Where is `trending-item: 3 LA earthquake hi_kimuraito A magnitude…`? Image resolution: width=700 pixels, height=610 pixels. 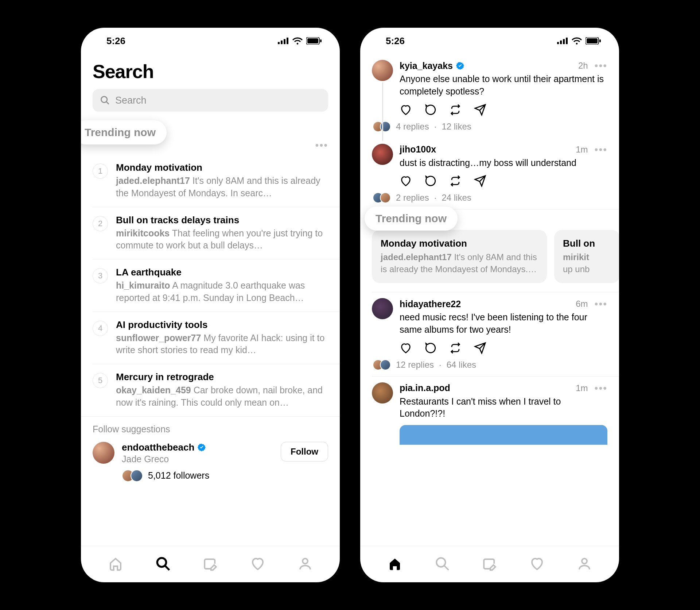
trending-item: 3 LA earthquake hi_kimuraito A magnitude… is located at coordinates (216, 286).